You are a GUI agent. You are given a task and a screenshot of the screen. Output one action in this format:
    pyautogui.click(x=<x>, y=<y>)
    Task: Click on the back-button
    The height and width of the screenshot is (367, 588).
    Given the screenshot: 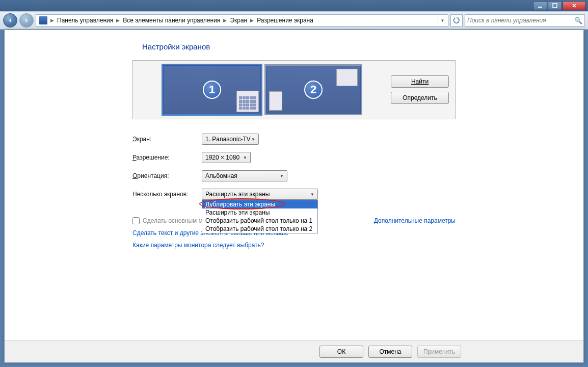 What is the action you would take?
    pyautogui.click(x=10, y=20)
    